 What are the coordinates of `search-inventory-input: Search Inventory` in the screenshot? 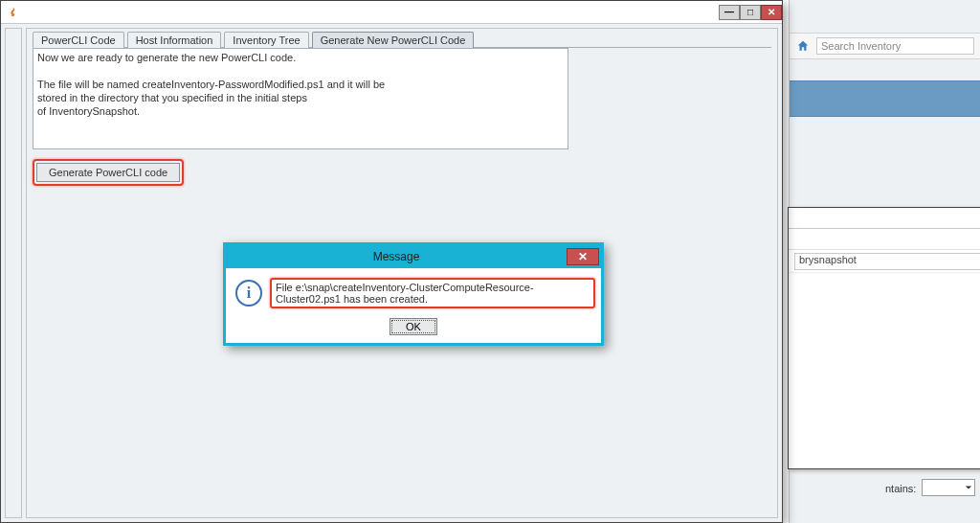 It's located at (896, 46).